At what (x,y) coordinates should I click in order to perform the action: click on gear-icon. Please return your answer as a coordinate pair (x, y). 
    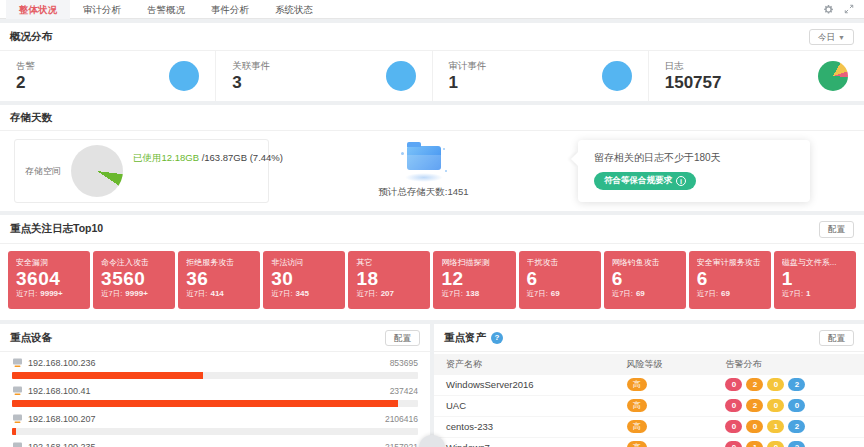
    Looking at the image, I should click on (828, 10).